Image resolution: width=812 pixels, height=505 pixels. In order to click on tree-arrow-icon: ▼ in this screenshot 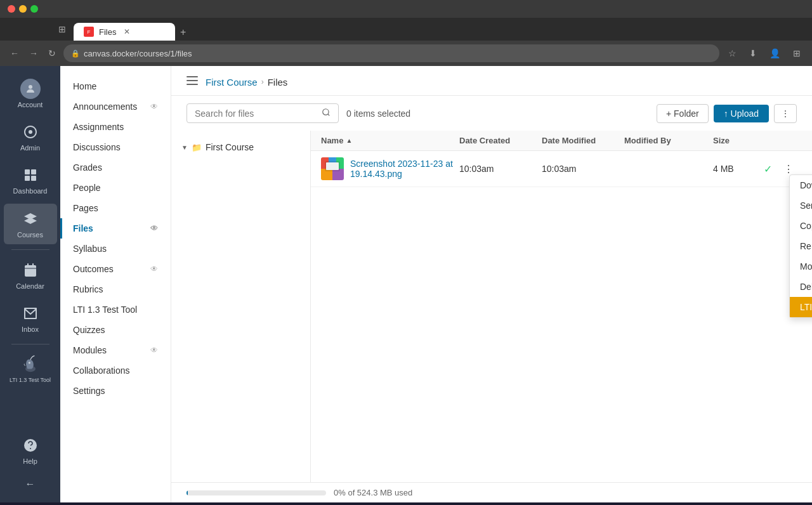, I will do `click(185, 147)`.